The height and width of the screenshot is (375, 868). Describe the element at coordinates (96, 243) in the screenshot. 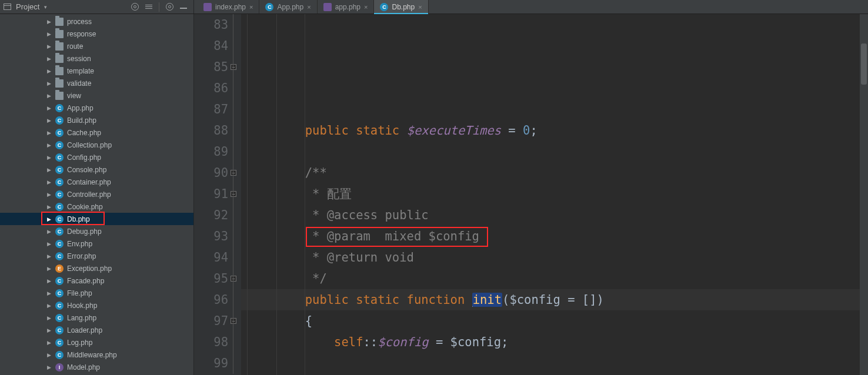

I see `tree-item: ▶Env.php` at that location.